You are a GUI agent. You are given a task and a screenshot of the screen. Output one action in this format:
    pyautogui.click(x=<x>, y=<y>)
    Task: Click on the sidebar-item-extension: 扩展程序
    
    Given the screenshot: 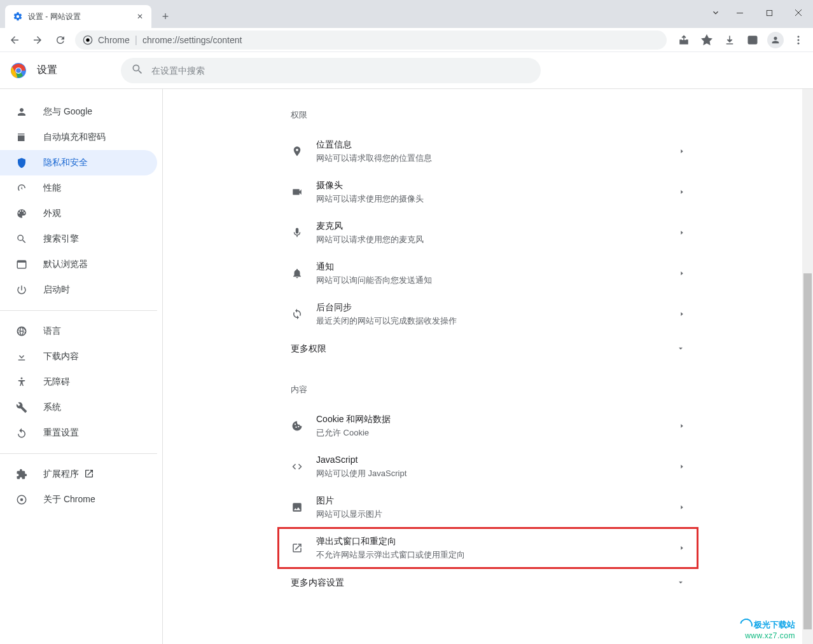 What is the action you would take?
    pyautogui.click(x=79, y=474)
    